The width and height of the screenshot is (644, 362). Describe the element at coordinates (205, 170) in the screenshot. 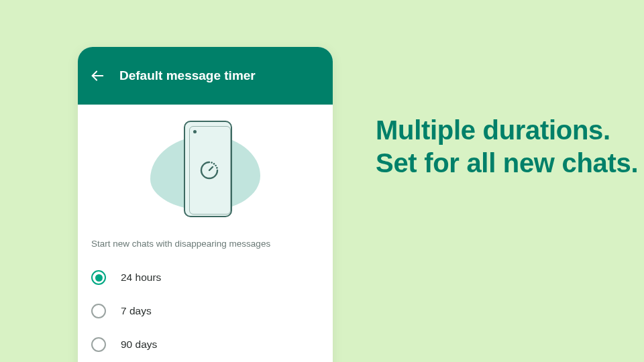

I see `timer-illustration` at that location.